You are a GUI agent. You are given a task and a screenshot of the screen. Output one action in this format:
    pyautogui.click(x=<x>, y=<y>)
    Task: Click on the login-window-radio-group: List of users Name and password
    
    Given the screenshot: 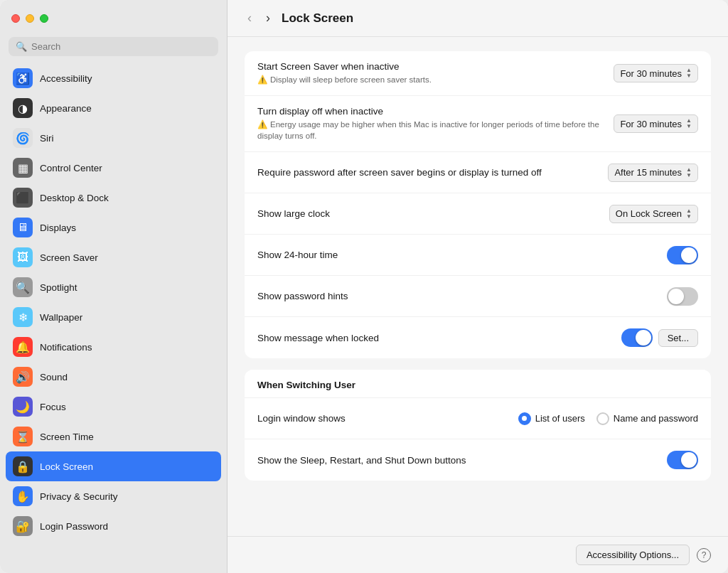 What is the action you would take?
    pyautogui.click(x=609, y=419)
    